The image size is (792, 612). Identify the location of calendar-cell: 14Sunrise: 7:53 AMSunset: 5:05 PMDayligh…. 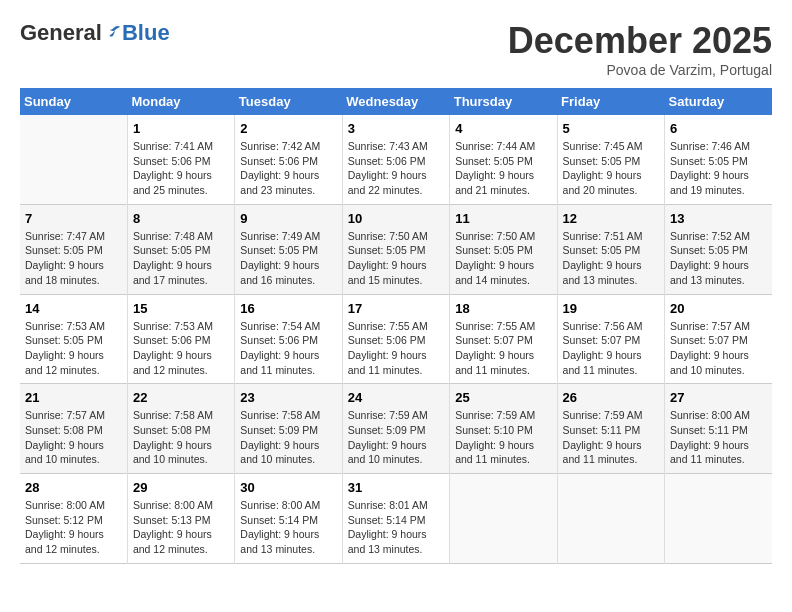
(74, 339).